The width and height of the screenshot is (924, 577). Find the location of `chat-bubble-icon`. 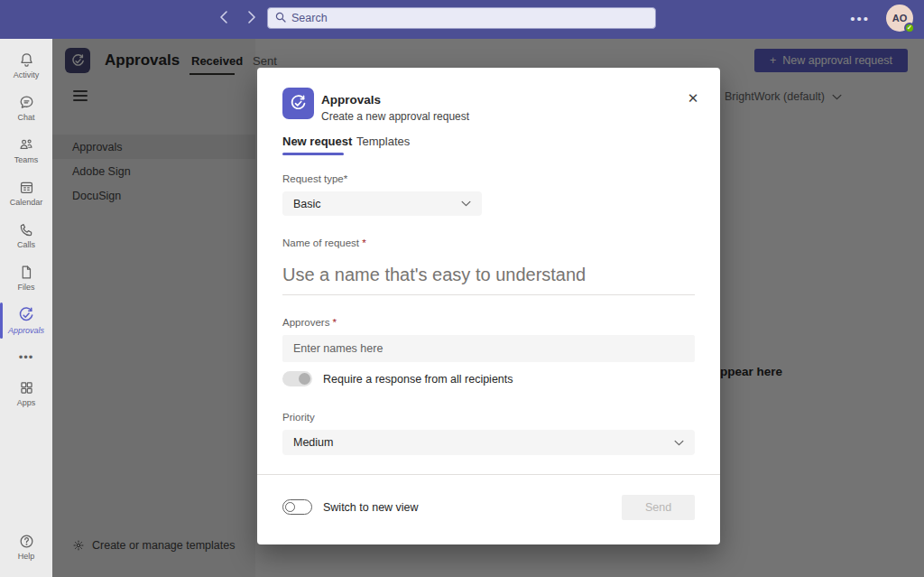

chat-bubble-icon is located at coordinates (27, 103).